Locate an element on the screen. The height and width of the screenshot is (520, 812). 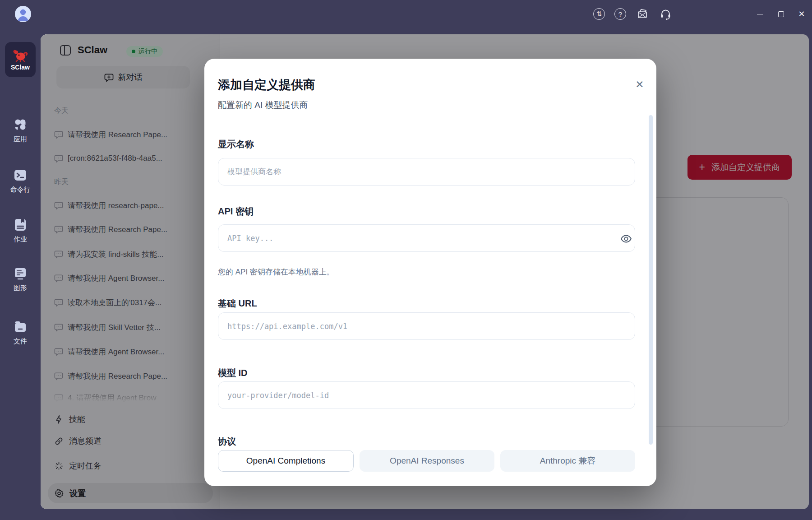
rail-item-journal: 作业 is located at coordinates (20, 231).